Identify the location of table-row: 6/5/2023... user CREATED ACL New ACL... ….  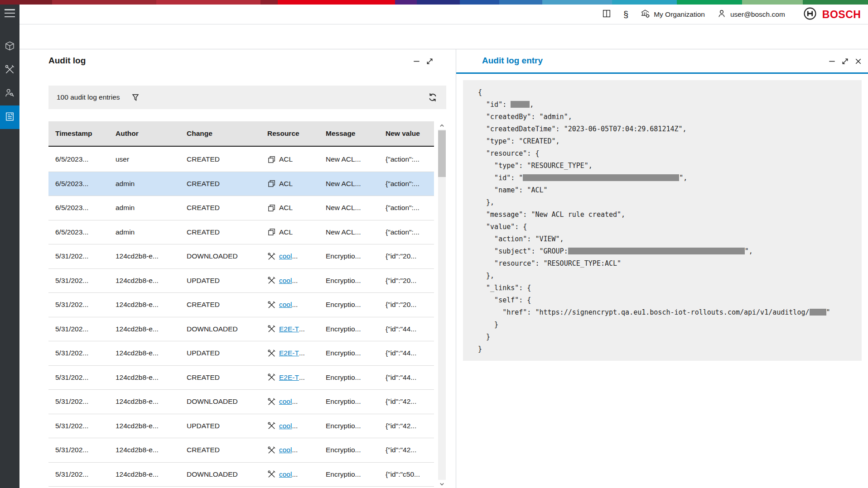
(241, 160).